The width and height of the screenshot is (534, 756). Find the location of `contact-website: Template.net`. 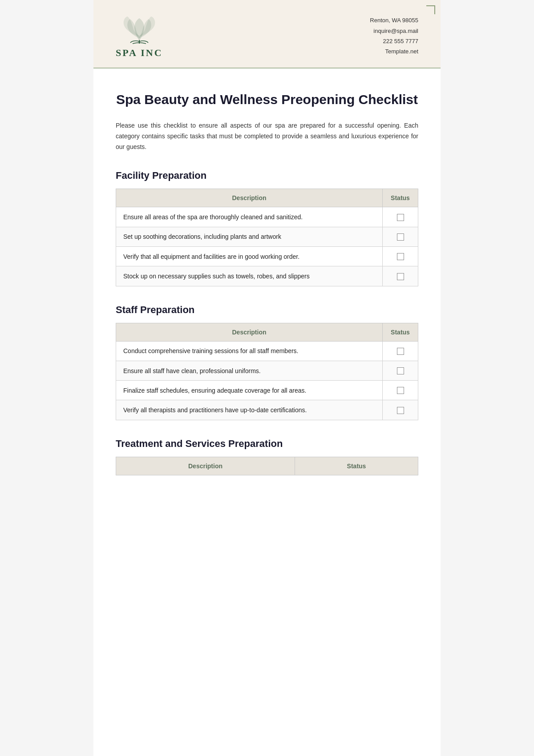

contact-website: Template.net is located at coordinates (394, 52).